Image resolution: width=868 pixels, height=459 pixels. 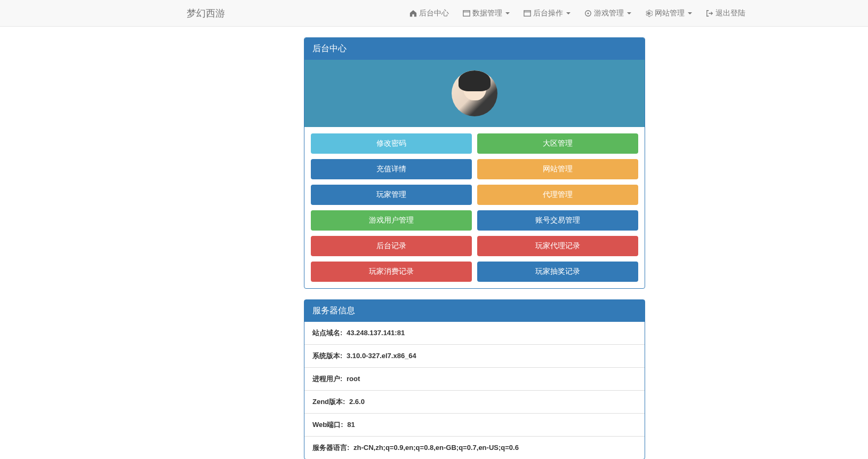 I want to click on nav-data-label: 数据管理, so click(x=487, y=13).